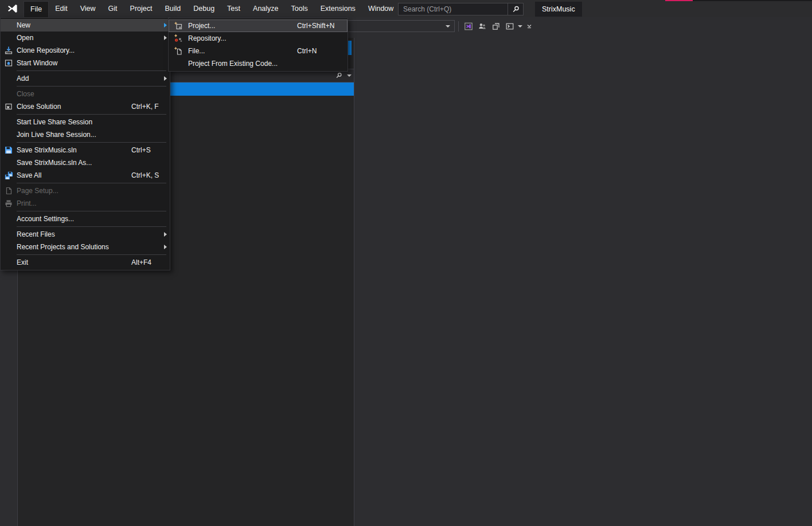 The width and height of the screenshot is (812, 526). What do you see at coordinates (178, 26) in the screenshot?
I see `new-project-icon` at bounding box center [178, 26].